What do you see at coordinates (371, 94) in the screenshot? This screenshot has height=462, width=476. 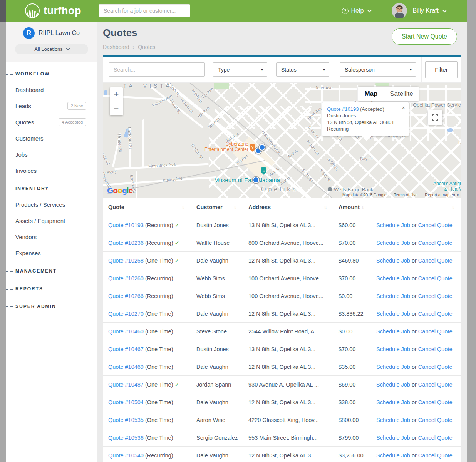 I see `map-view-button: Map` at bounding box center [371, 94].